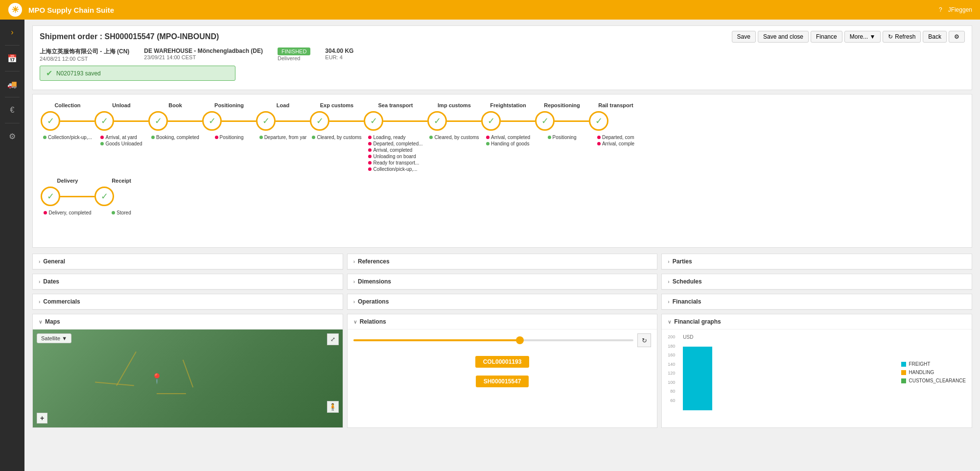 Image resolution: width=980 pixels, height=471 pixels. What do you see at coordinates (337, 105) in the screenshot?
I see `step-label-exp-customs: Exp customs` at bounding box center [337, 105].